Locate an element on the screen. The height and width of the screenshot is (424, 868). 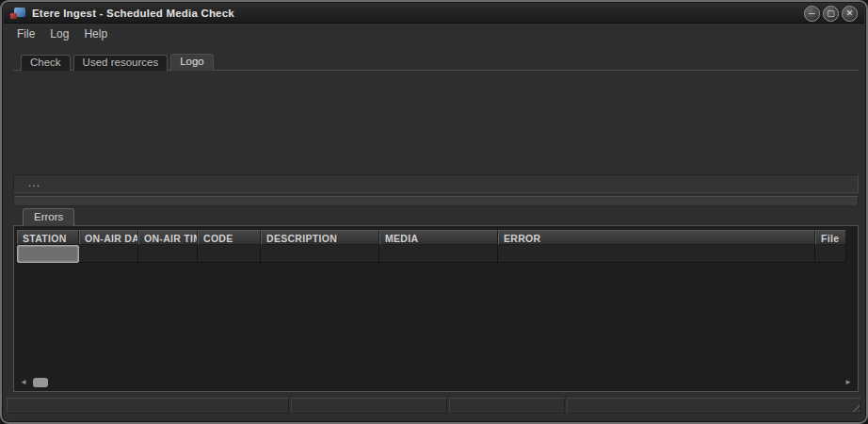
tab-check: Check is located at coordinates (45, 62).